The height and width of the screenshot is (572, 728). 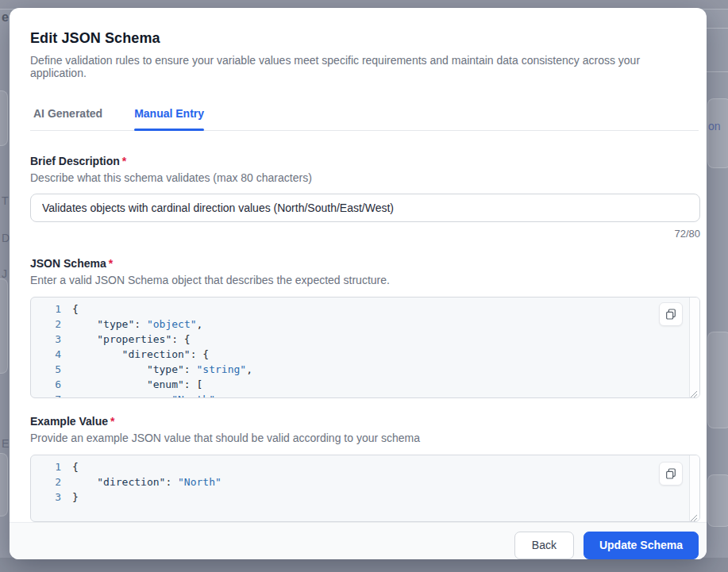 I want to click on example-value-label: Example Value*, so click(x=364, y=421).